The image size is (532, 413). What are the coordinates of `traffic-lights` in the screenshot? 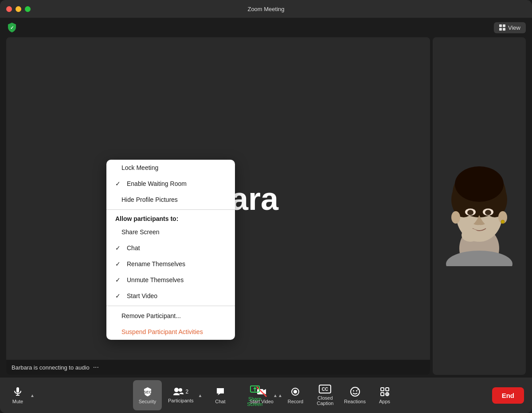 It's located at (19, 9).